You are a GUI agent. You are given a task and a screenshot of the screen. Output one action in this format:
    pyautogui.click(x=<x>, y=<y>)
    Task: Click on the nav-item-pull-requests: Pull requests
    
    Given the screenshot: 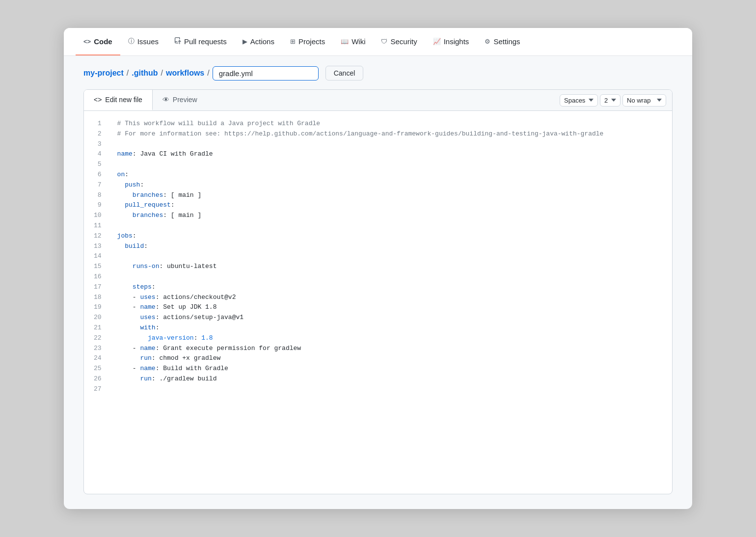 What is the action you would take?
    pyautogui.click(x=200, y=42)
    